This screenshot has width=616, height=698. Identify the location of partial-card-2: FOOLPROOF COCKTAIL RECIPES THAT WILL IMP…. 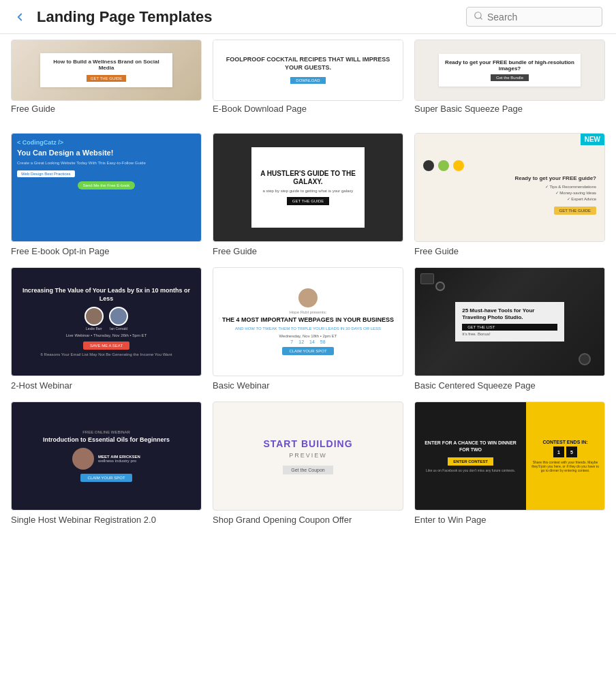
(308, 70).